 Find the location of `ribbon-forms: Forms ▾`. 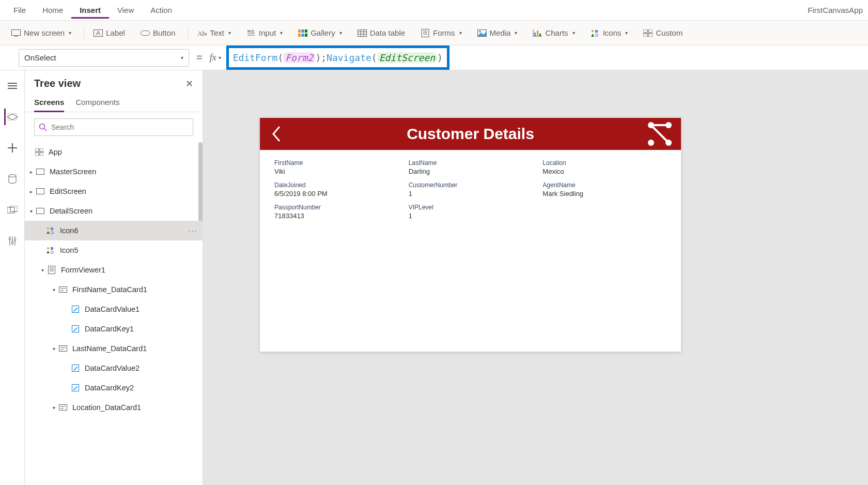

ribbon-forms: Forms ▾ is located at coordinates (441, 33).